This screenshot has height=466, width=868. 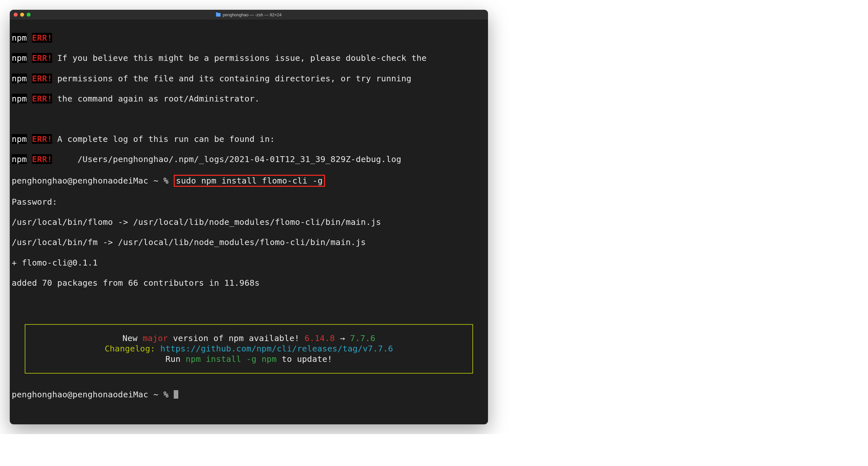 What do you see at coordinates (320, 338) in the screenshot?
I see `notice-old-version: 6.14.8` at bounding box center [320, 338].